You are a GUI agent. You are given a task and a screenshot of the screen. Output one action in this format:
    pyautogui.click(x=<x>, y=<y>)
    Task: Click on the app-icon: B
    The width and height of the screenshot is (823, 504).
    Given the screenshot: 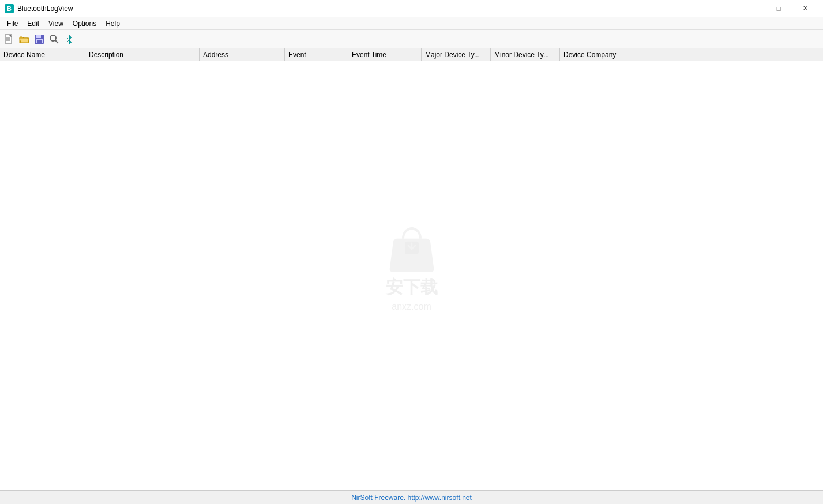 What is the action you would take?
    pyautogui.click(x=9, y=9)
    